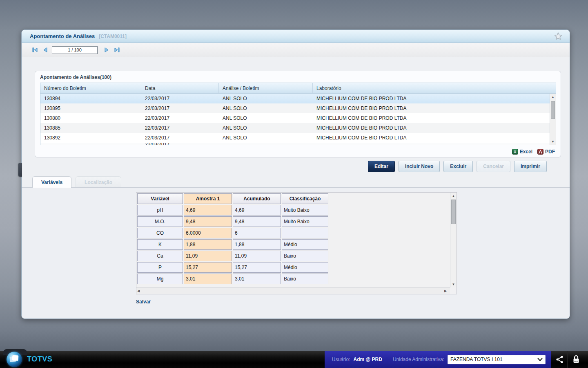  Describe the element at coordinates (208, 279) in the screenshot. I see `amostra-input-cell: 3,01` at that location.